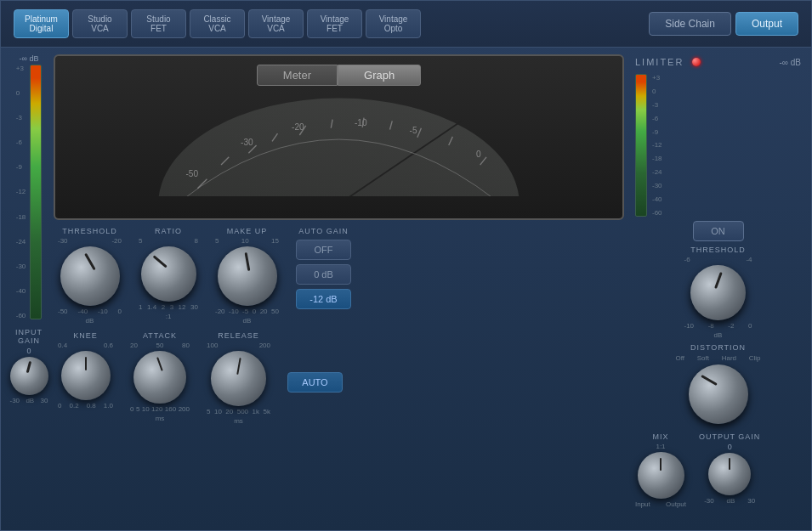 This screenshot has height=531, width=812. Describe the element at coordinates (730, 474) in the screenshot. I see `output-gain-knob` at that location.